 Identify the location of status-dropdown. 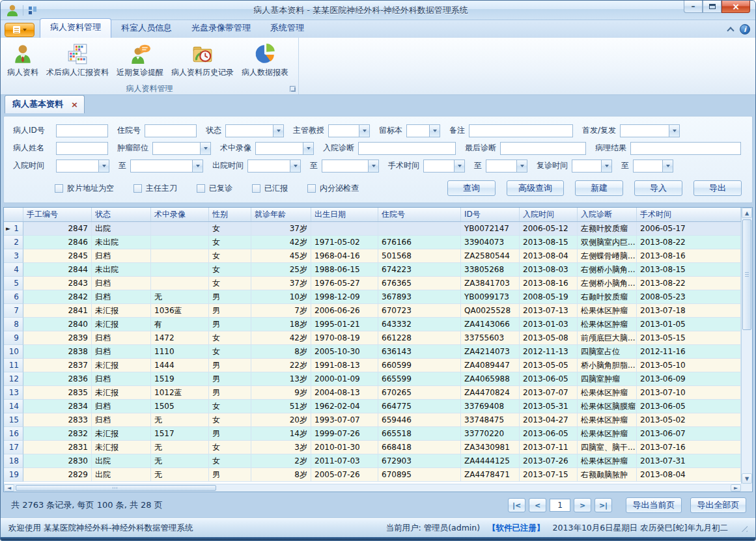
(255, 131).